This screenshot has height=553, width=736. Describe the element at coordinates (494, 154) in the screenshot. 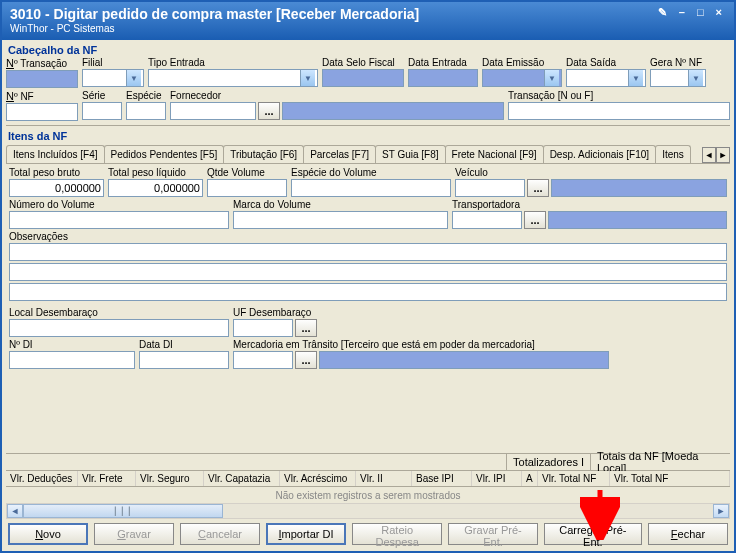

I see `tab-frete-nacional: Frete Nacional [F9]` at that location.